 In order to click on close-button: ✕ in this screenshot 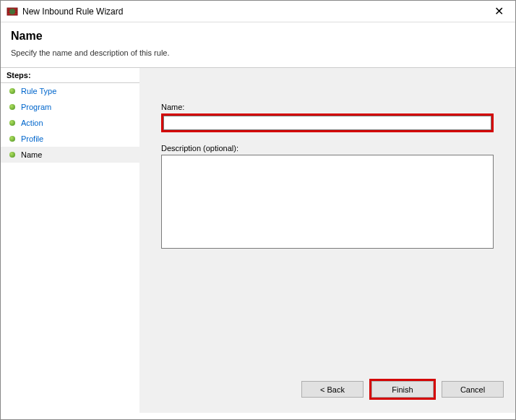, I will do `click(499, 12)`.